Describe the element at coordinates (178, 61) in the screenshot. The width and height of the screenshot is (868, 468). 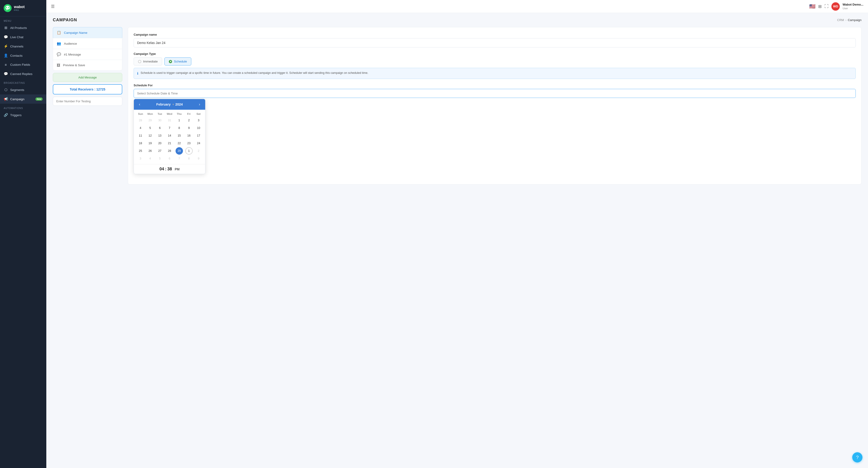
I see `radio-schedule: Schedule` at that location.